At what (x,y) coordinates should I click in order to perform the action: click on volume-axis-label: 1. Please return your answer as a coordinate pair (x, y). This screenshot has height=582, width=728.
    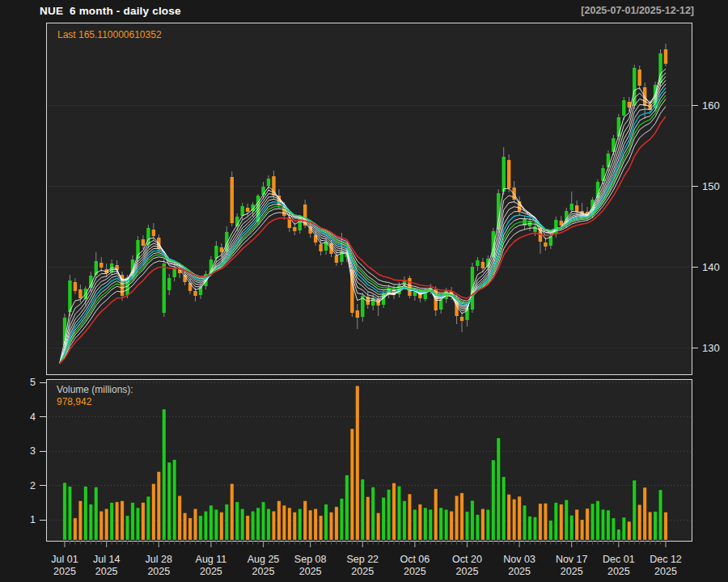
    Looking at the image, I should click on (32, 520).